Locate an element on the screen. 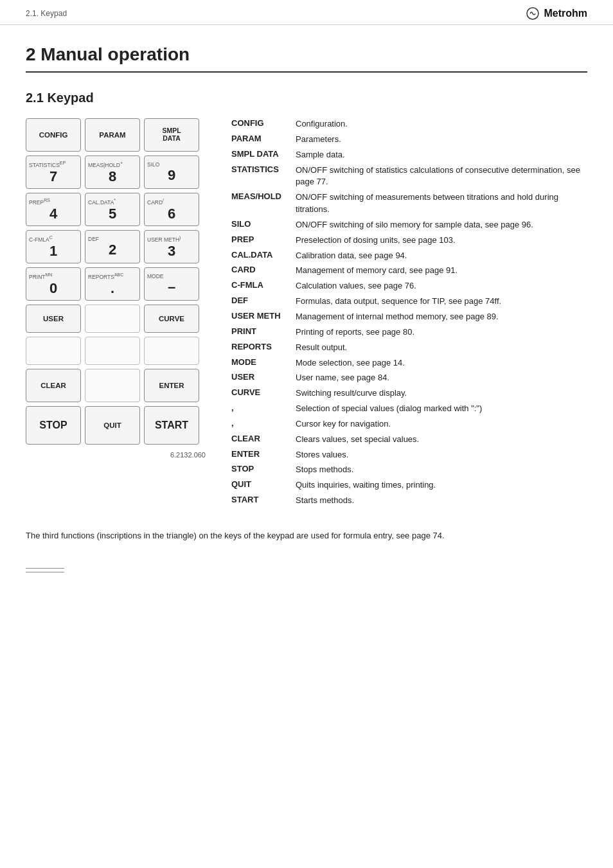  desc-value: Calibration data, see page 94. is located at coordinates (441, 256).